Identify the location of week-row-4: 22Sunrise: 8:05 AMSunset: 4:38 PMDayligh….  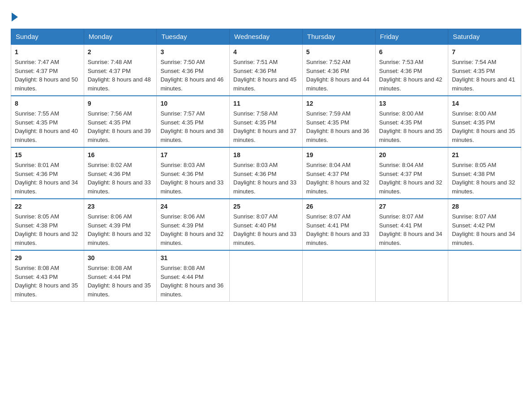
(266, 225).